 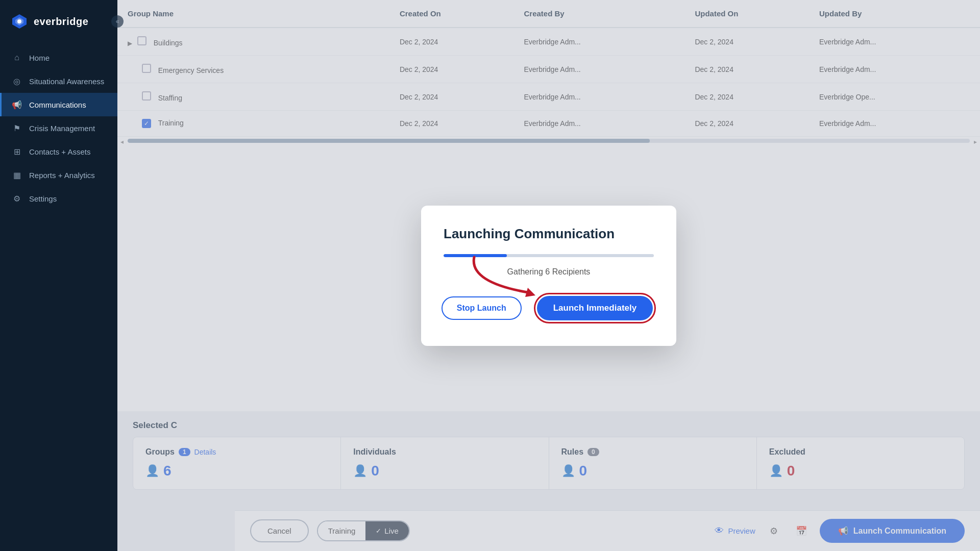 I want to click on nav-icon-crisis-management: ⚑, so click(x=17, y=128).